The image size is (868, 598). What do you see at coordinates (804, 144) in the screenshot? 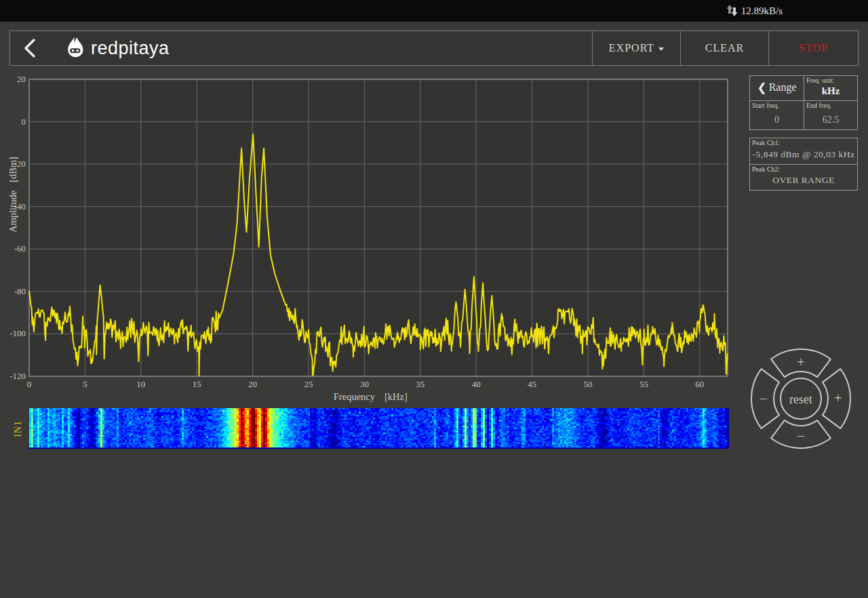
I see `peak-ch1-label: Peak Ch1:` at bounding box center [804, 144].